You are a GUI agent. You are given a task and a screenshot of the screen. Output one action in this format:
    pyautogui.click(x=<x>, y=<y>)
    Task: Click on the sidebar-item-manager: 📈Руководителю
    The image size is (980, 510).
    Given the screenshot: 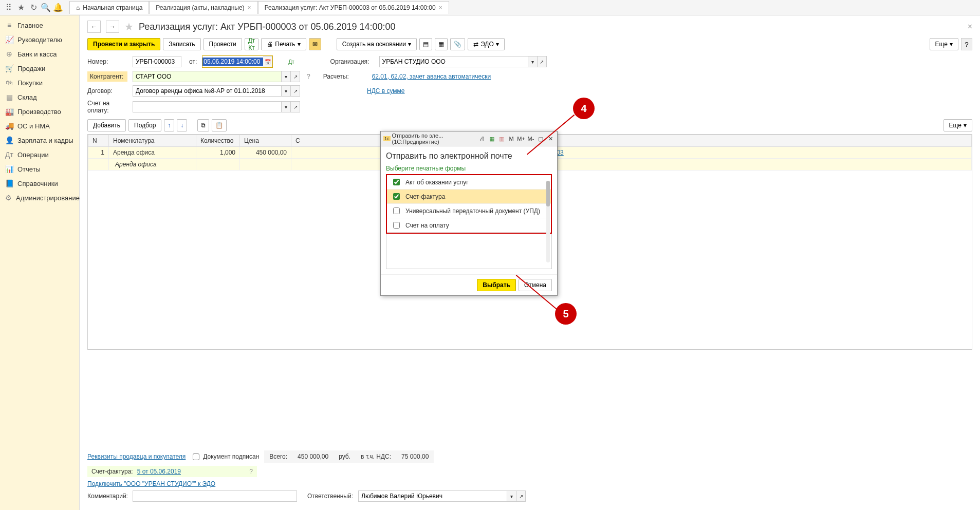 What is the action you would take?
    pyautogui.click(x=40, y=40)
    